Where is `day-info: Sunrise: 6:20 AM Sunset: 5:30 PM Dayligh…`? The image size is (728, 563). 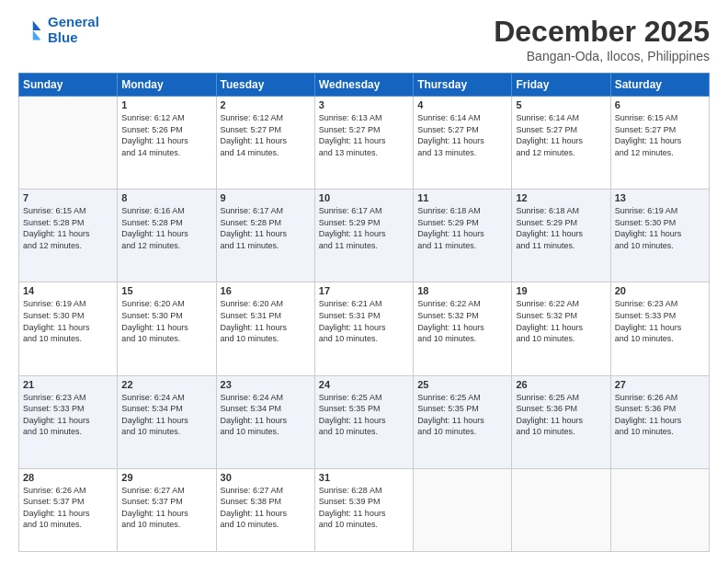
day-info: Sunrise: 6:20 AM Sunset: 5:30 PM Dayligh… is located at coordinates (166, 321).